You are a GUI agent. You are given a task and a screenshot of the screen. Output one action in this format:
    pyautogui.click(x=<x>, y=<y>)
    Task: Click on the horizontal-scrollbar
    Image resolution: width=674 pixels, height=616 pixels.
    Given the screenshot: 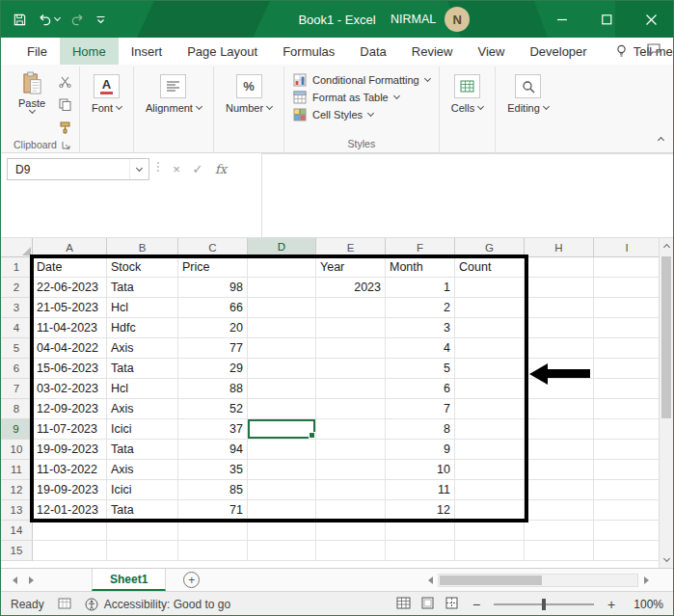 What is the action you would take?
    pyautogui.click(x=548, y=580)
    